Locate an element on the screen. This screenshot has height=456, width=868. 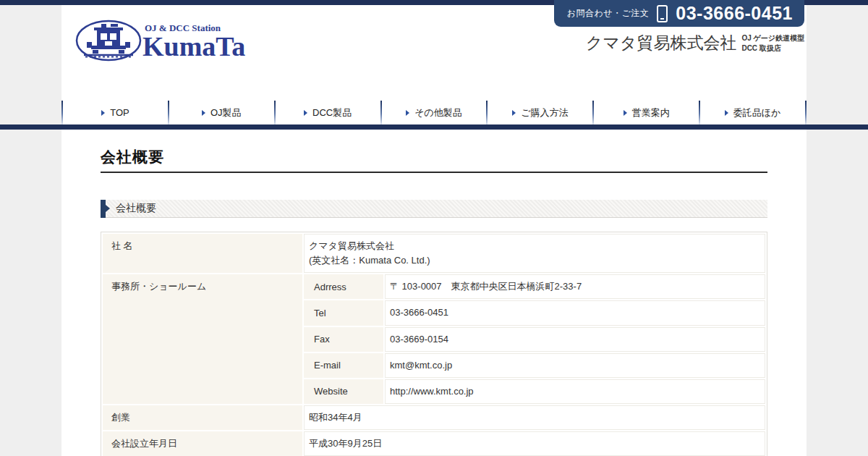
nav-item-consignment: 委託品ほか is located at coordinates (752, 113).